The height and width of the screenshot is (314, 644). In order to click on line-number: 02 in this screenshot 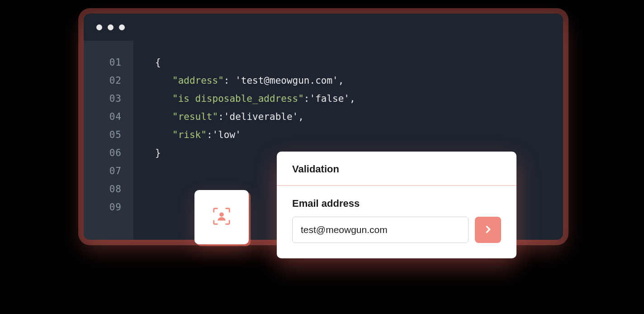, I will do `click(103, 81)`.